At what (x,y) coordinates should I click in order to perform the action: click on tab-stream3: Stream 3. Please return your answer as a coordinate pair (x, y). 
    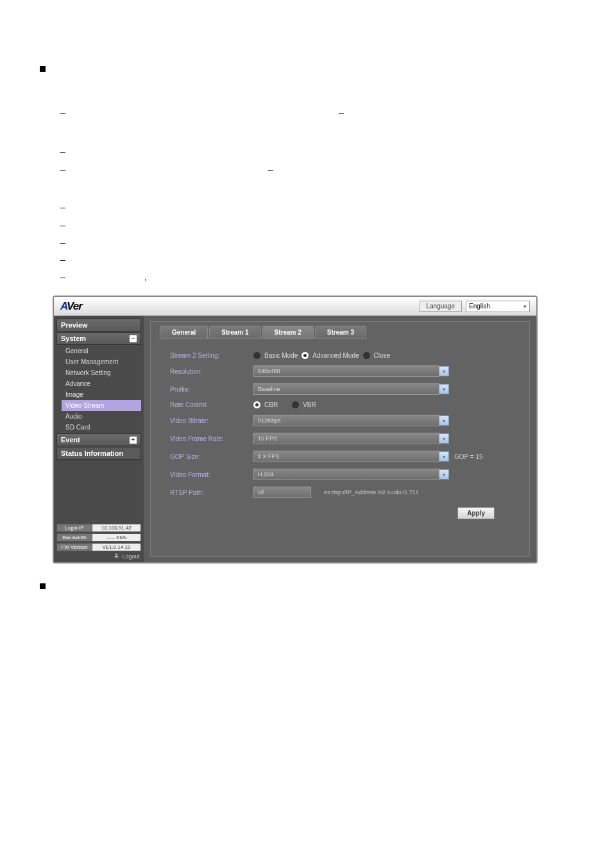
    Looking at the image, I should click on (341, 332).